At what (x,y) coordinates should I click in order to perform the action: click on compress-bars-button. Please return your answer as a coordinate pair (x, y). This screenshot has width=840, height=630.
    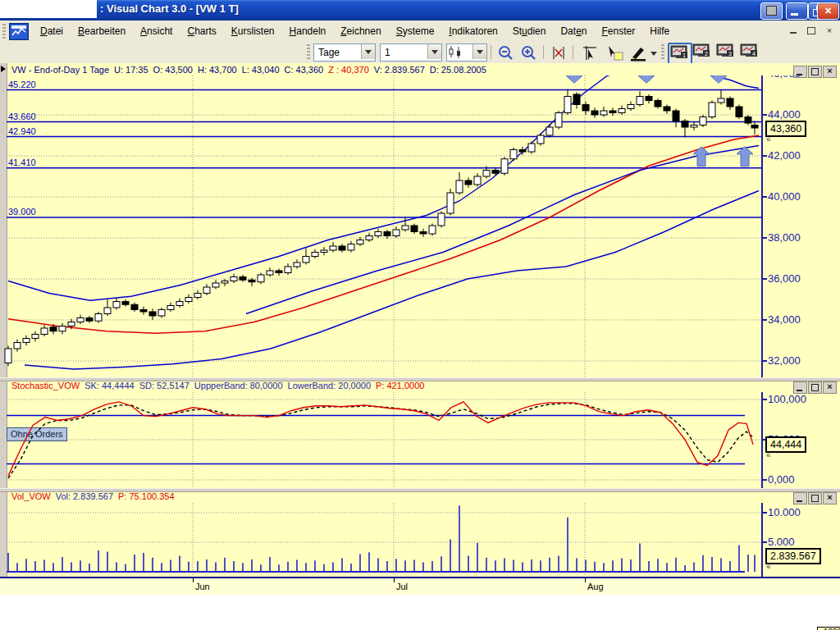
    Looking at the image, I should click on (559, 52).